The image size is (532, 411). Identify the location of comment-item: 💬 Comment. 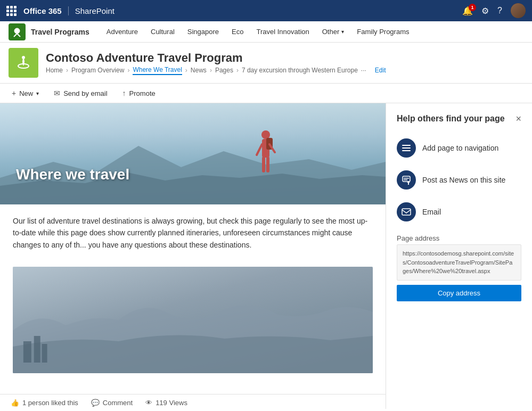
(112, 402).